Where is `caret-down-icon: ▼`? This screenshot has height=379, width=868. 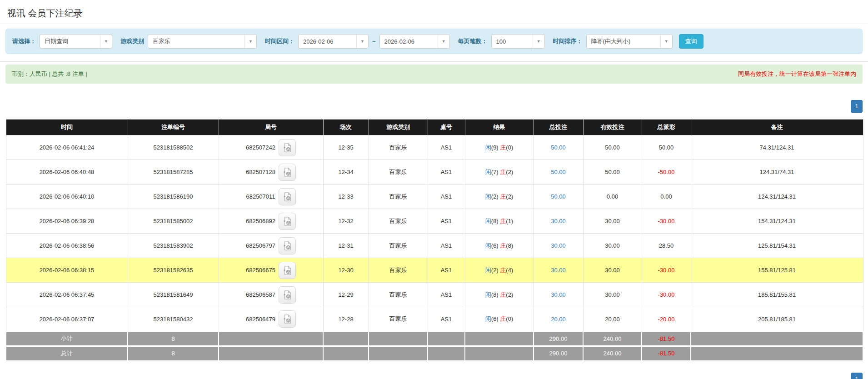 caret-down-icon: ▼ is located at coordinates (444, 41).